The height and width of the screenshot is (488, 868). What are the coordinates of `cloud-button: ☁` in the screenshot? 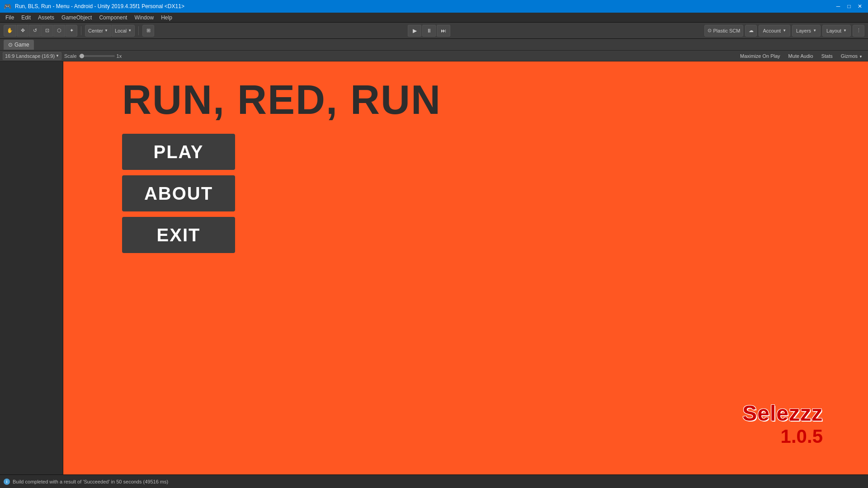 It's located at (751, 31).